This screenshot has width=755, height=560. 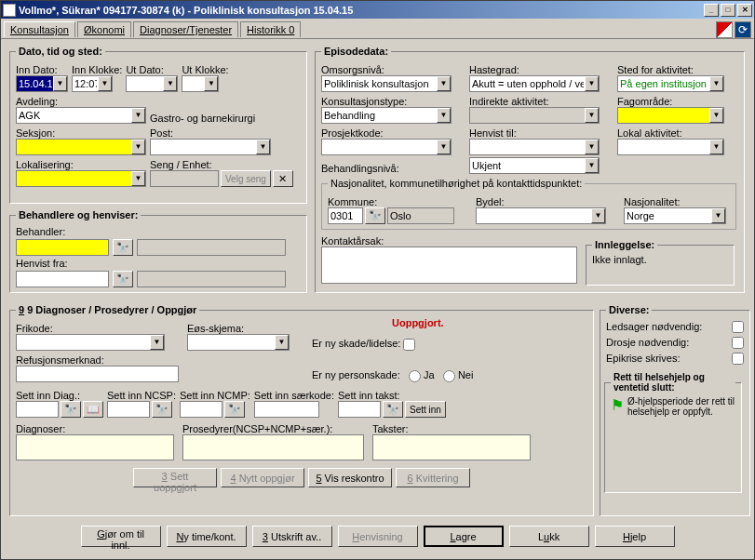 What do you see at coordinates (359, 409) in the screenshot?
I see `sett-takst-input` at bounding box center [359, 409].